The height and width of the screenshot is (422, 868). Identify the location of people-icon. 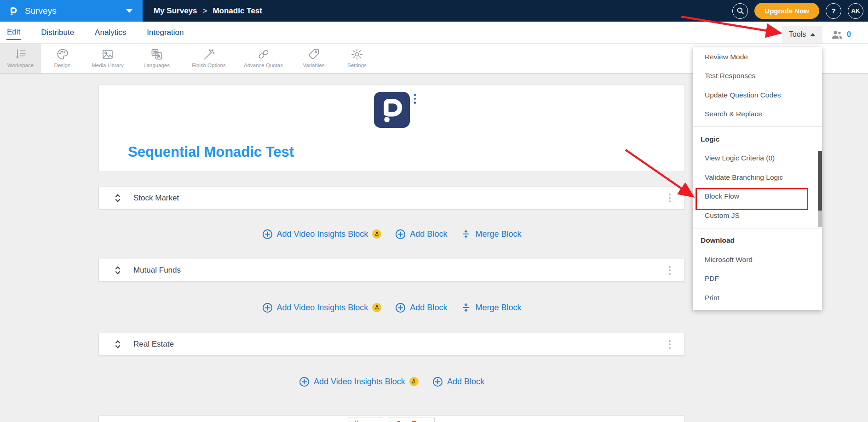
(837, 34).